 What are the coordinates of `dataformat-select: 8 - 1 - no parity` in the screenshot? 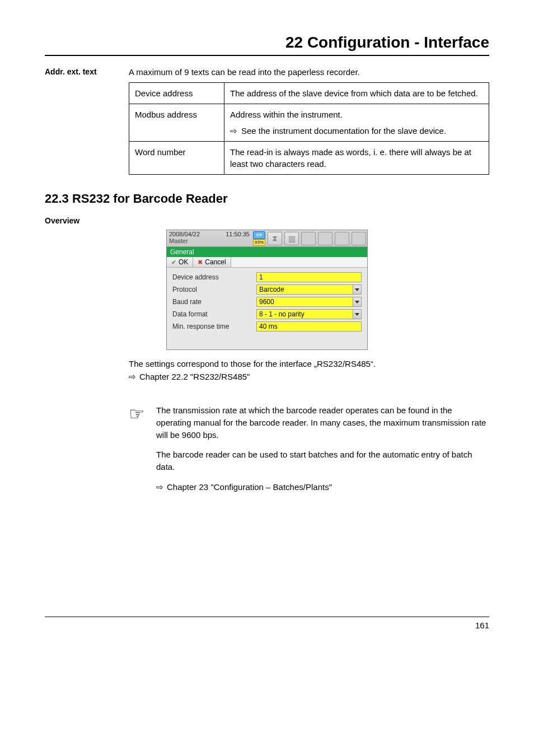 It's located at (305, 314).